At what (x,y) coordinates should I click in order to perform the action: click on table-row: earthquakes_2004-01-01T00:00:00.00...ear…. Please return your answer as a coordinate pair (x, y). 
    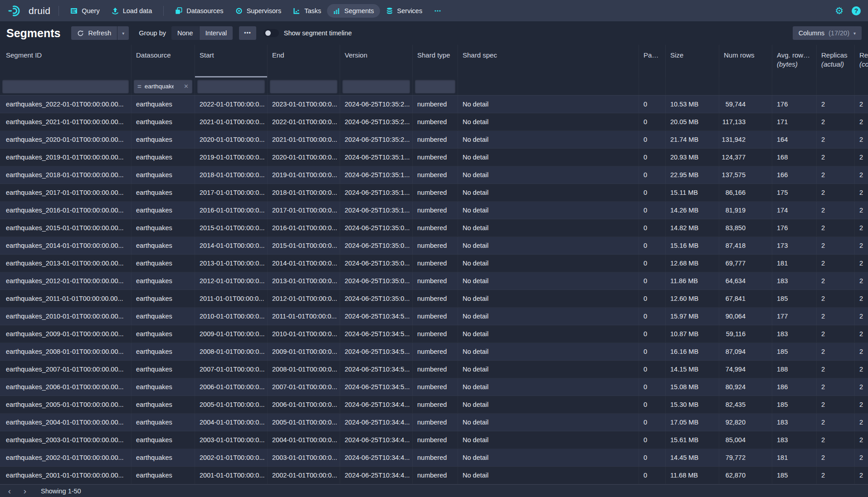
    Looking at the image, I should click on (434, 422).